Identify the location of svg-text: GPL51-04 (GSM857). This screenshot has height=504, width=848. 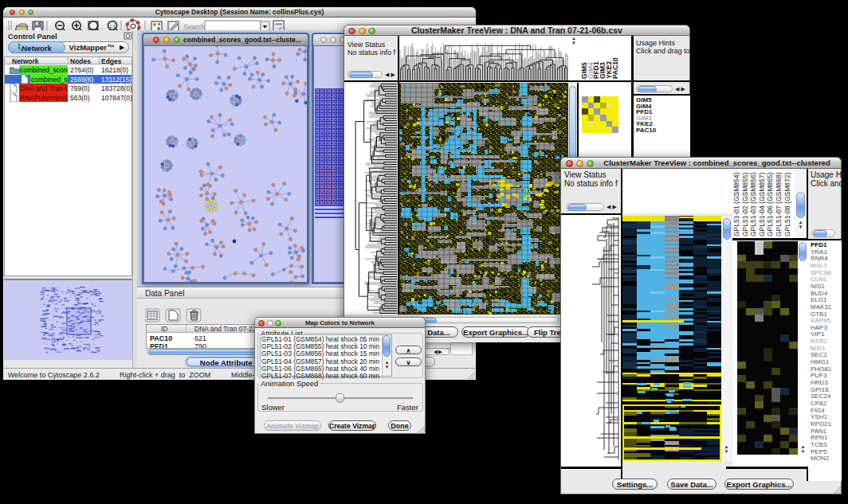
(762, 205).